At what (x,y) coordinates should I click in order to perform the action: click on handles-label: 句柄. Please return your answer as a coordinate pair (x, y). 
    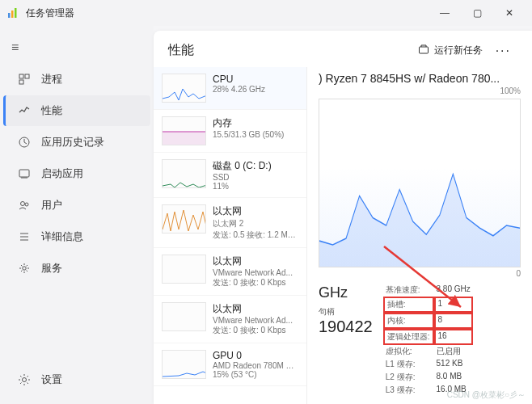
    Looking at the image, I should click on (346, 312).